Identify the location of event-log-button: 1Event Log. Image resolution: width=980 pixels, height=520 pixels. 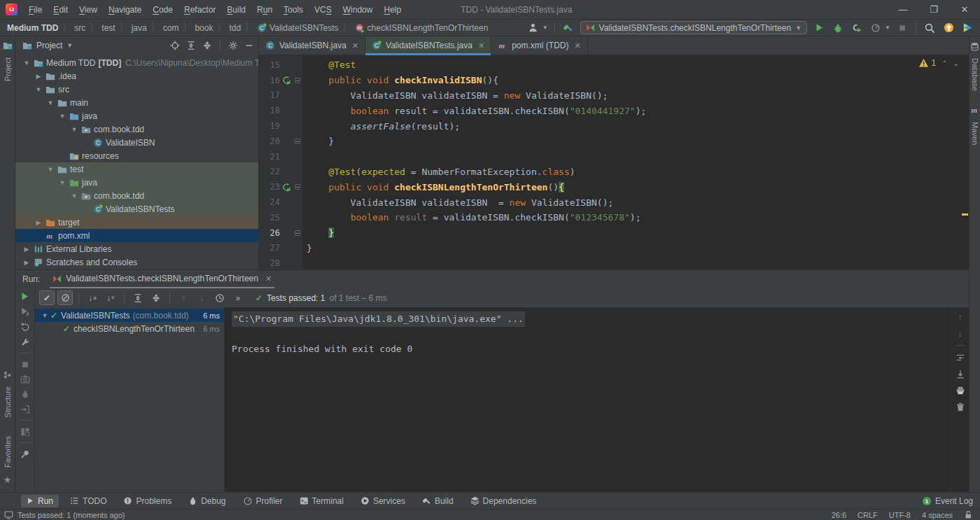
(948, 501).